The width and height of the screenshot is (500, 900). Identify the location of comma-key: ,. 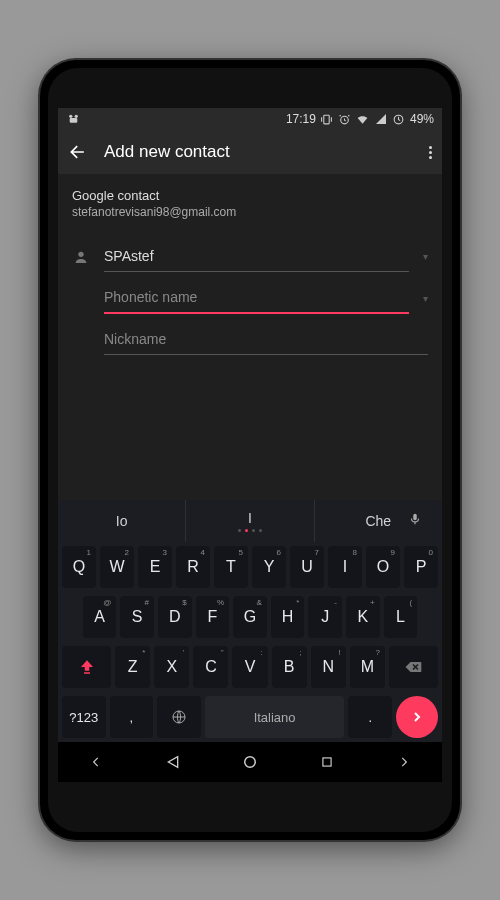
(132, 717).